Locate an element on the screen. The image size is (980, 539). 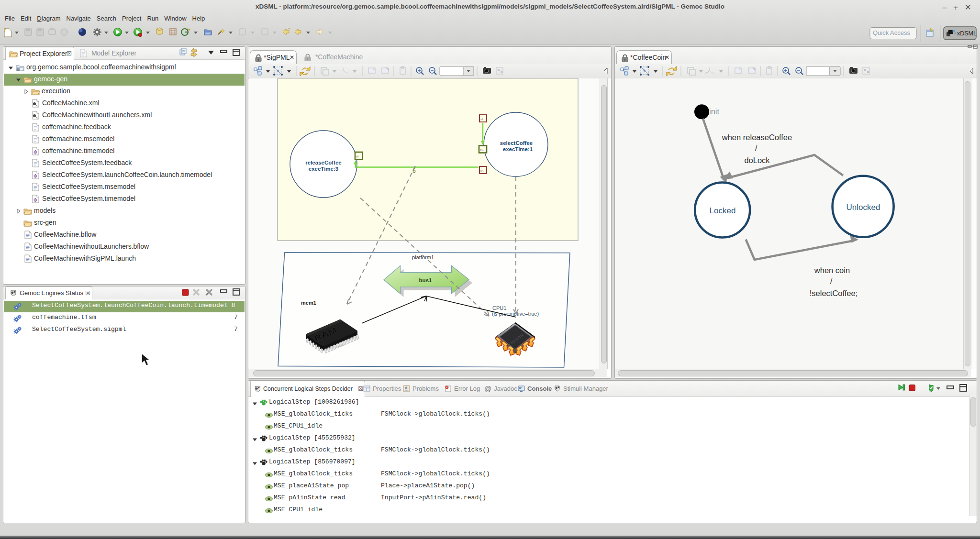
svg-text: Quick Access is located at coordinates (892, 33).